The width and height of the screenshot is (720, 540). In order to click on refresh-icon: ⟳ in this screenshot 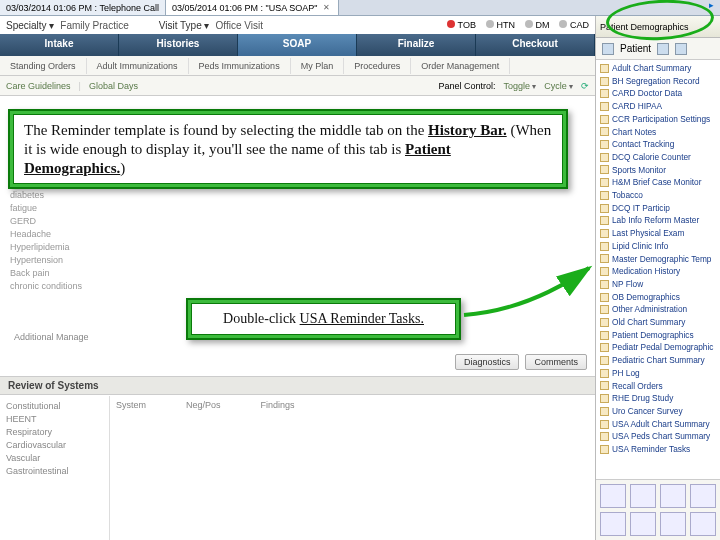, I will do `click(585, 86)`.